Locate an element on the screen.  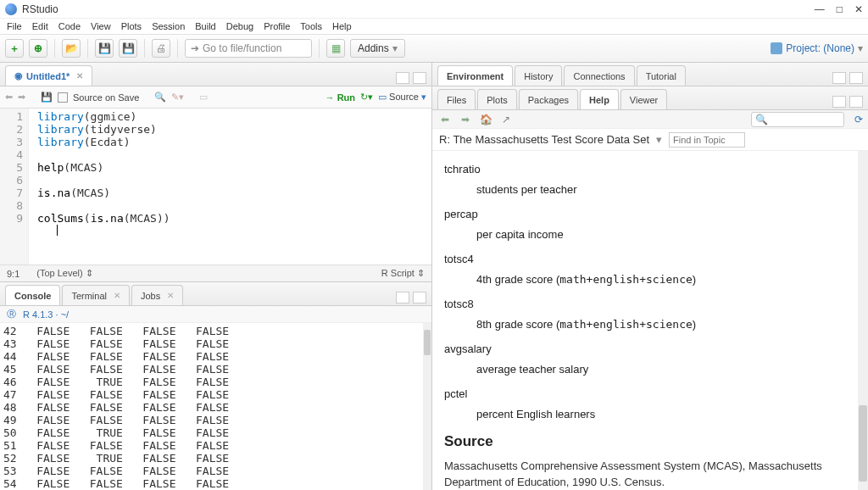
menu-edit: Edit is located at coordinates (41, 26).